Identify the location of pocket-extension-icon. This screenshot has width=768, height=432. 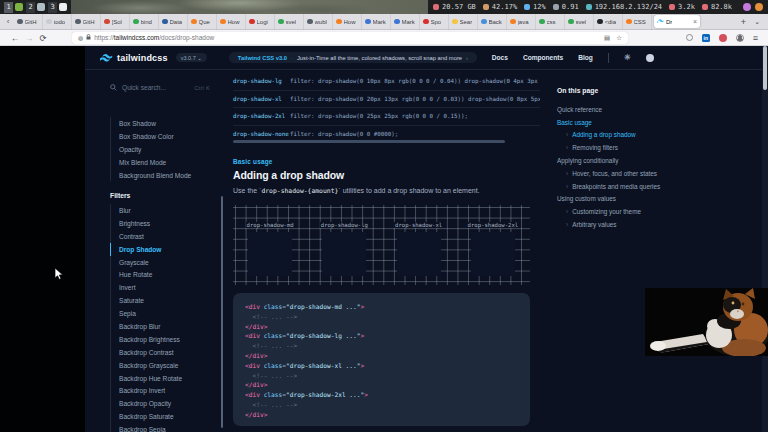
(723, 38).